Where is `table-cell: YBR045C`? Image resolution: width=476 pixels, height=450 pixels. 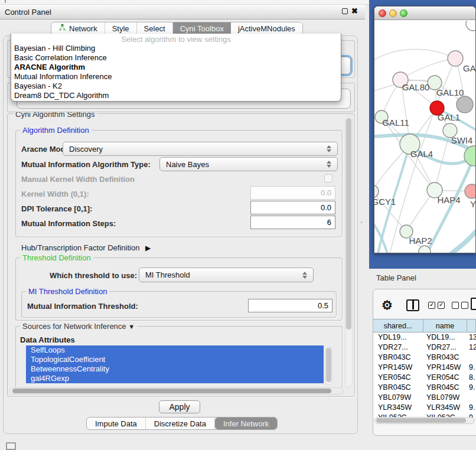 table-cell: YBR045C is located at coordinates (445, 387).